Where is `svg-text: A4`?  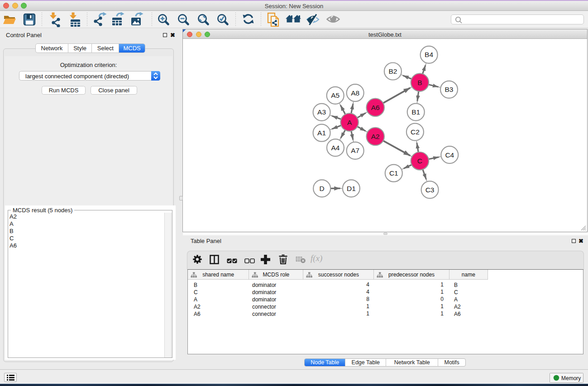
svg-text: A4 is located at coordinates (336, 148).